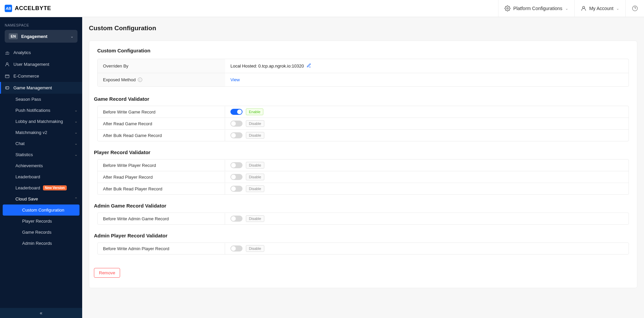 The height and width of the screenshot is (318, 644). I want to click on toggle-row: After Read Player RecordDisable, so click(363, 177).